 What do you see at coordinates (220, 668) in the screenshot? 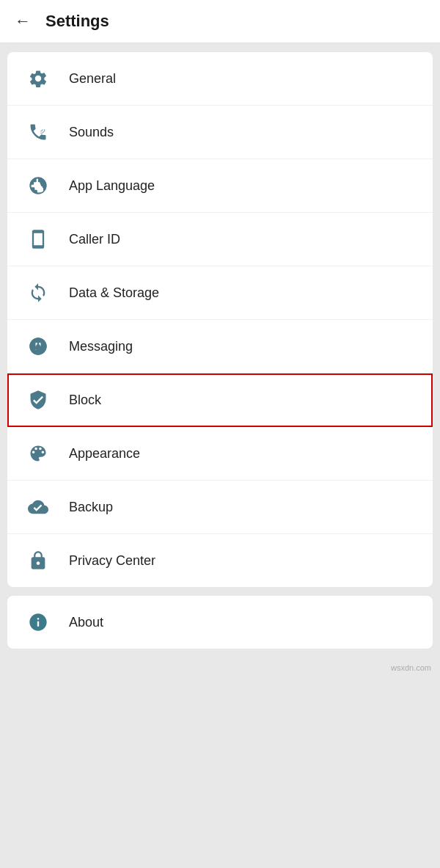
I see `watermark: wsxdn.com` at bounding box center [220, 668].